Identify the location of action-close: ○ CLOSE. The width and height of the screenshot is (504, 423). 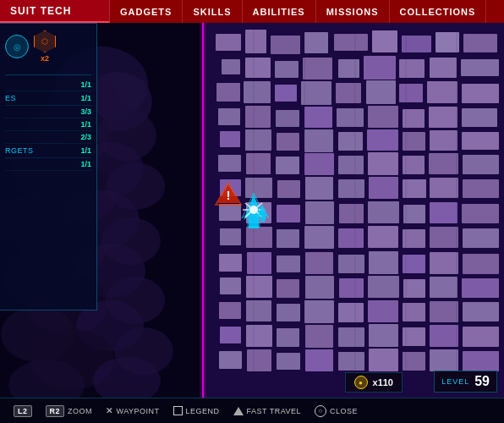
(337, 411).